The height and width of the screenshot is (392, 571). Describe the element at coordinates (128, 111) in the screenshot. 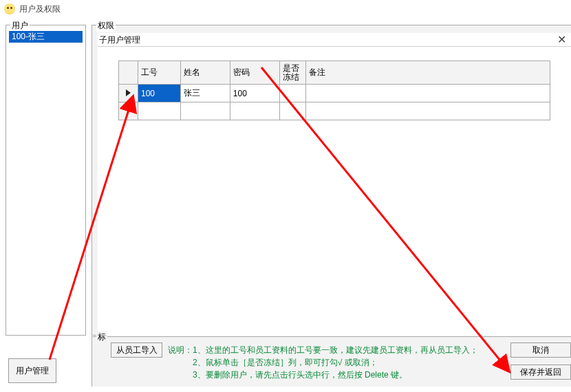

I see `new-row-indicator-icon: *` at that location.